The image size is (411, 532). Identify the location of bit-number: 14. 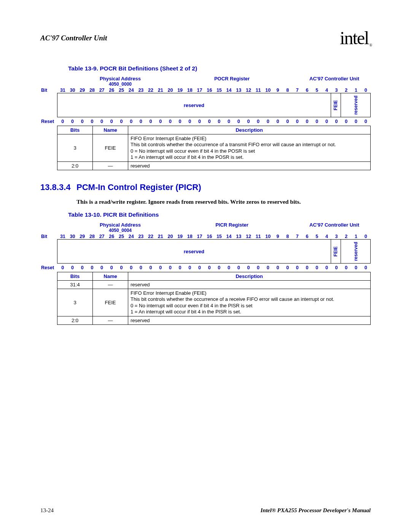
(229, 90).